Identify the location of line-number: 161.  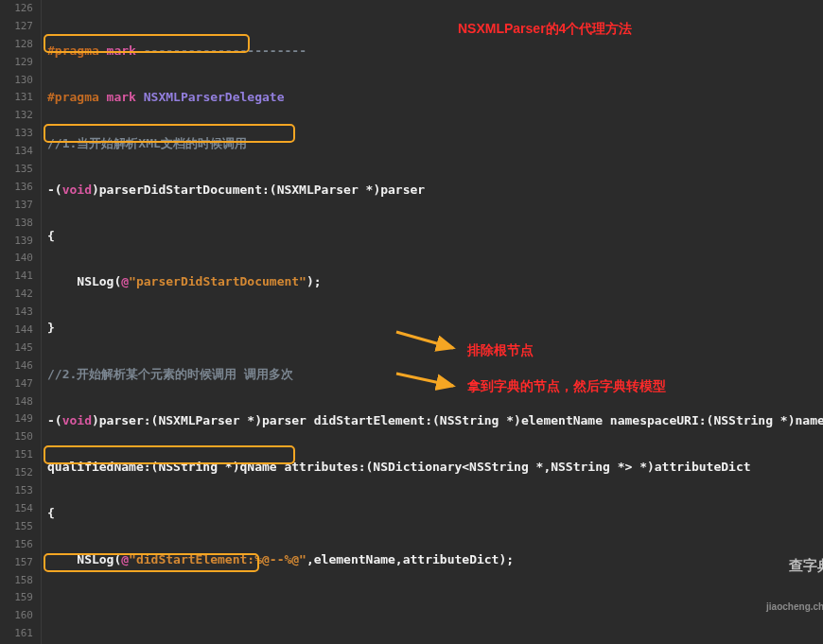
(17, 634).